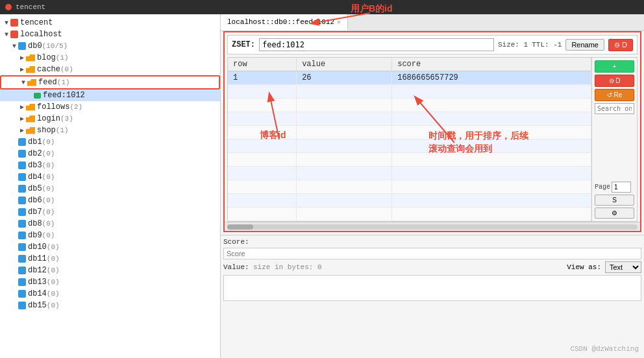 This screenshot has height=358, width=644. I want to click on sidebar-item-db13: db13 (0), so click(110, 282).